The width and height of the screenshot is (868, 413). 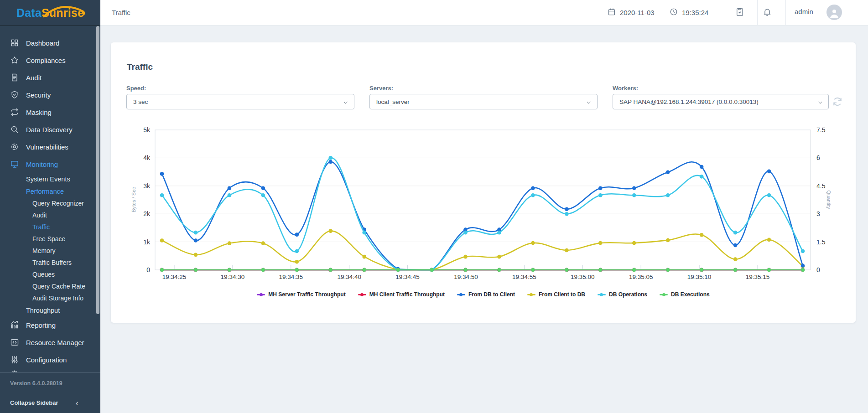 I want to click on sidebar-item-label: Throughput, so click(x=43, y=310).